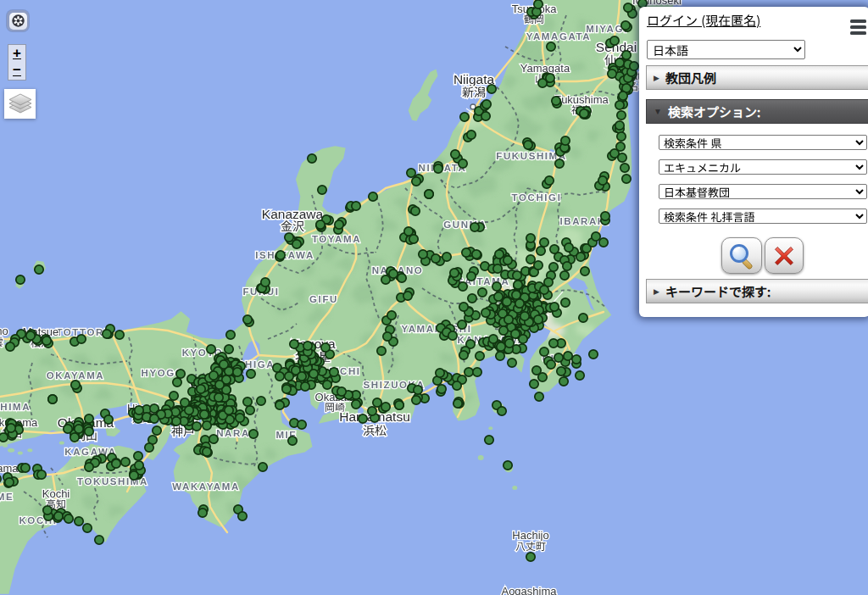 This screenshot has height=595, width=868. What do you see at coordinates (292, 225) in the screenshot?
I see `svg-text: 金沢` at bounding box center [292, 225].